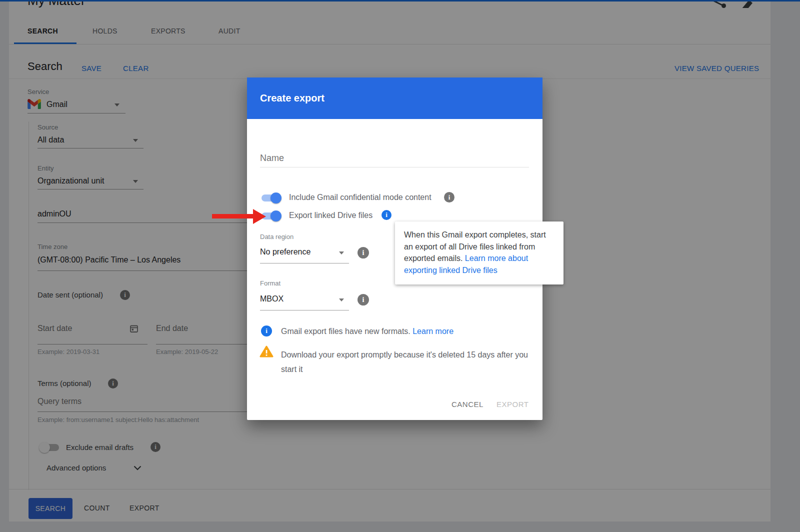 This screenshot has width=800, height=532. I want to click on cancel-button: CANCEL, so click(468, 404).